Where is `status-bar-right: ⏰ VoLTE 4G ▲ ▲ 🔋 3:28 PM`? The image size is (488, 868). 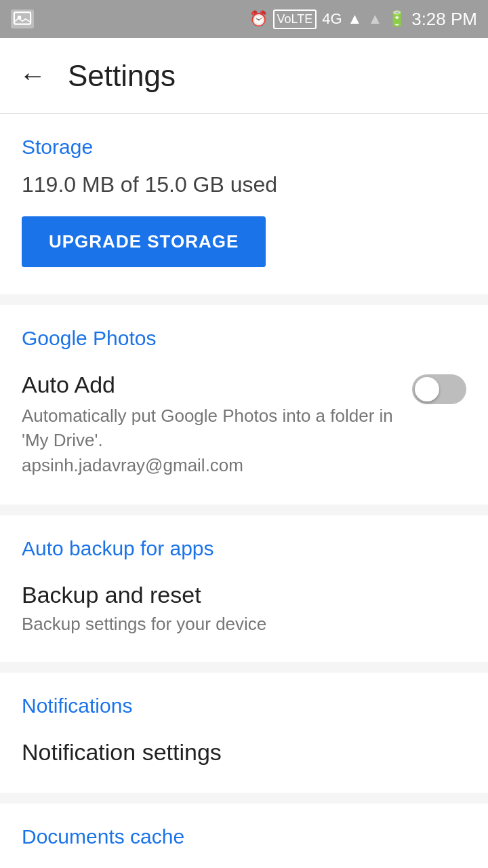
status-bar-right: ⏰ VoLTE 4G ▲ ▲ 🔋 3:28 PM is located at coordinates (363, 19).